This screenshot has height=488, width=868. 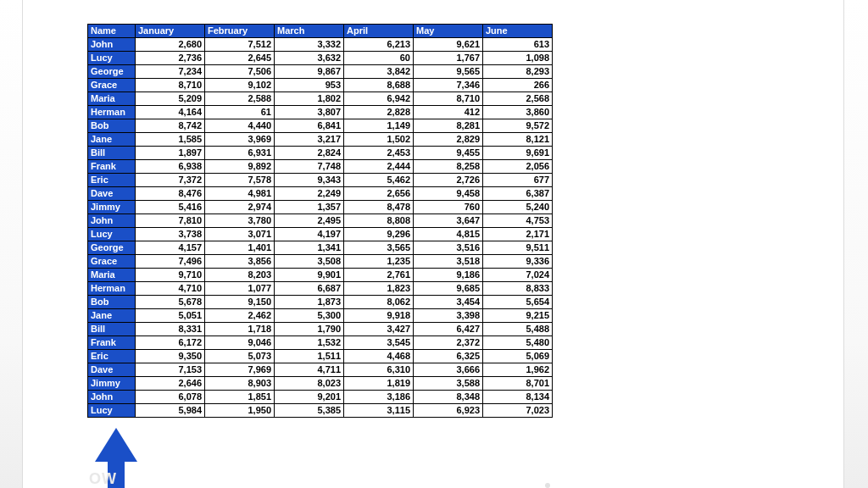 What do you see at coordinates (379, 45) in the screenshot?
I see `value-cell: 6,213` at bounding box center [379, 45].